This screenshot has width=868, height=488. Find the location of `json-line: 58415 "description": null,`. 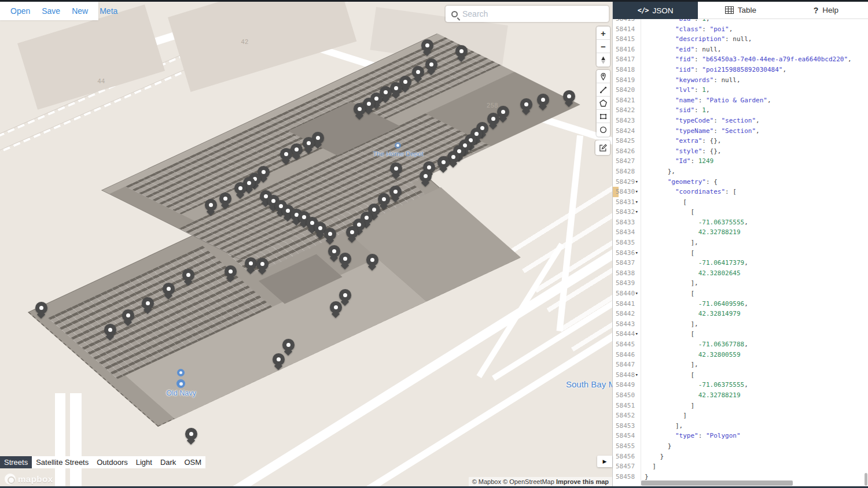

json-line: 58415 "description": null, is located at coordinates (741, 39).